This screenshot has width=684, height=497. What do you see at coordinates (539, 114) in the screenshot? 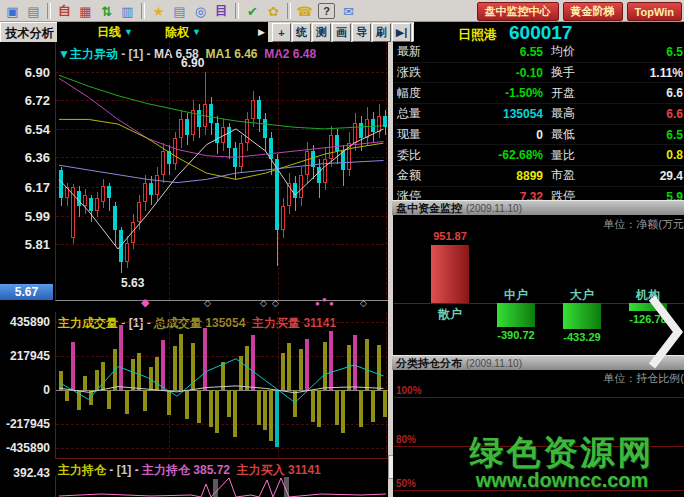
I see `quote-row: 总量135054最高6.6` at bounding box center [539, 114].